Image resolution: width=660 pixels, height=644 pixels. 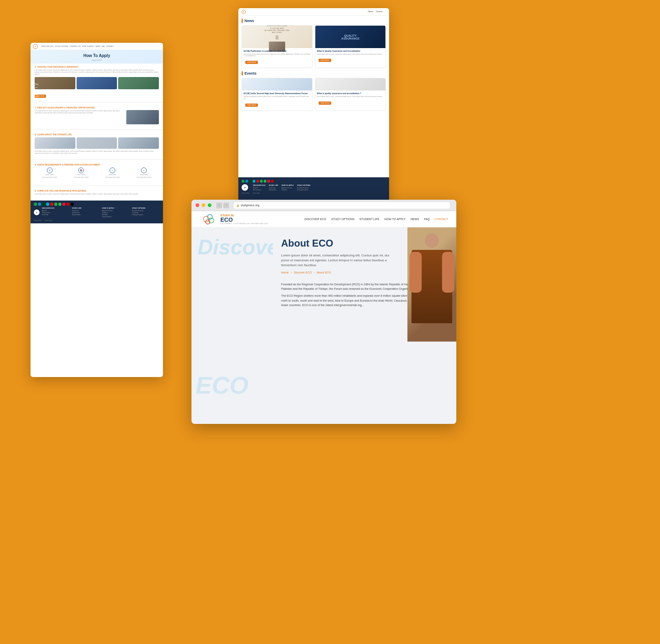 I want to click on w2-fcol-apply: HOW TO APPLY Application Process Guideli…, so click(x=288, y=187).